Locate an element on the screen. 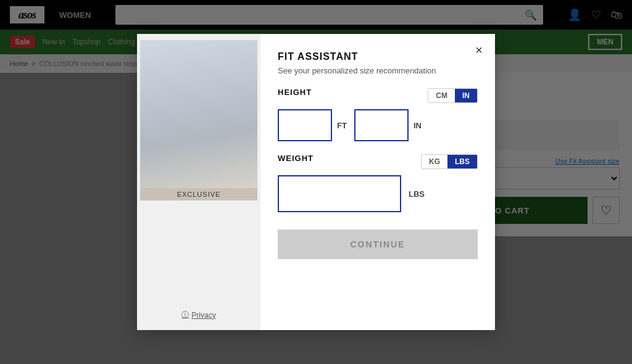 The height and width of the screenshot is (364, 632). weight-inputs: LBS is located at coordinates (378, 194).